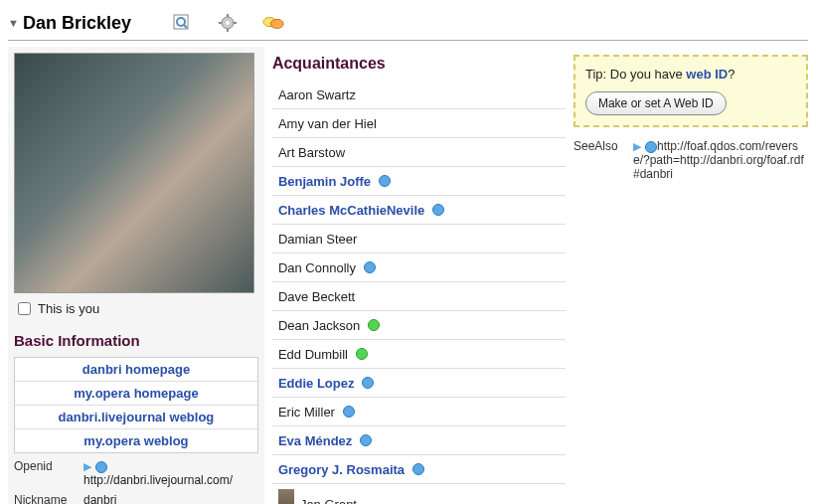  Describe the element at coordinates (182, 23) in the screenshot. I see `search-icon` at that location.